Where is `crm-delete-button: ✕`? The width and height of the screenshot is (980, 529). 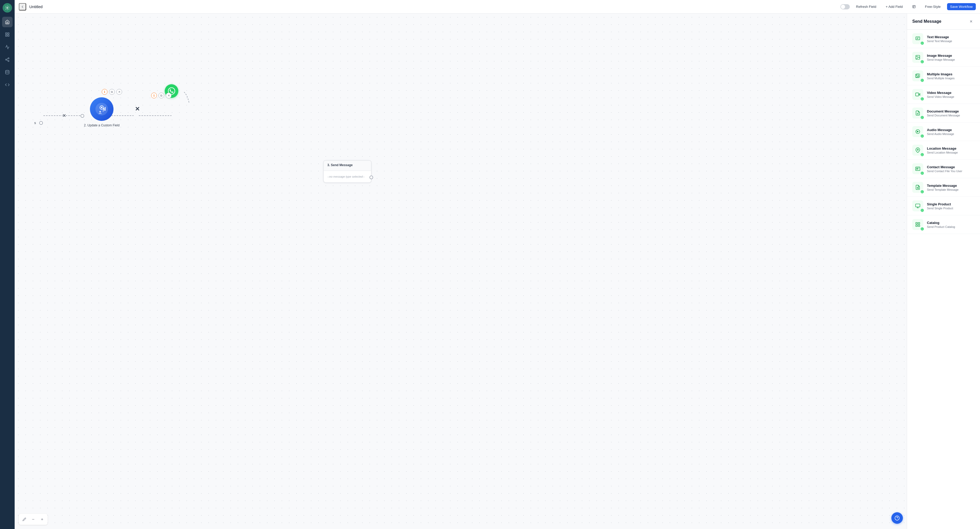 crm-delete-button: ✕ is located at coordinates (119, 92).